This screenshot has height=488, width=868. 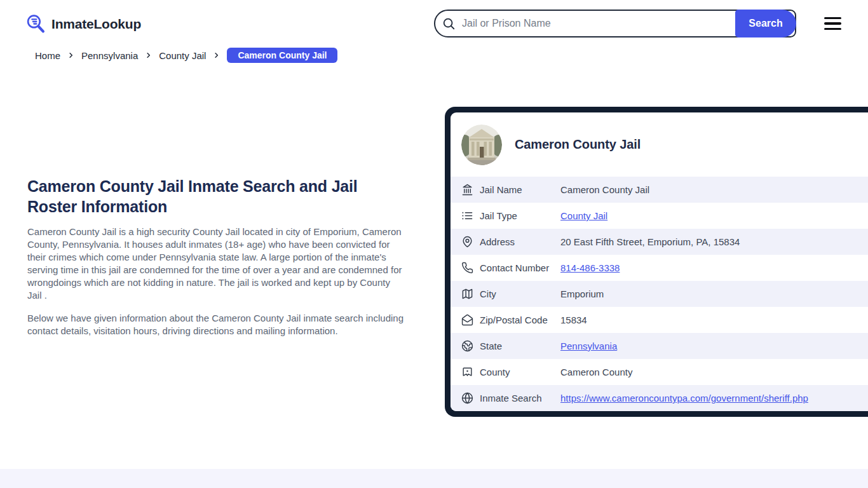 I want to click on table-row: Contact Number 814-486-3338, so click(x=660, y=268).